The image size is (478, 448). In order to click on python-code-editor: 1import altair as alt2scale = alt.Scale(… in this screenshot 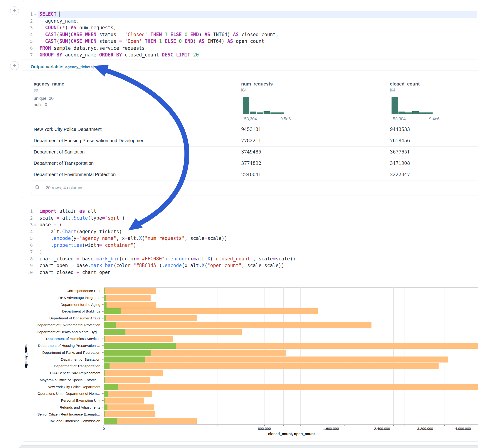, I will do `click(250, 242)`.